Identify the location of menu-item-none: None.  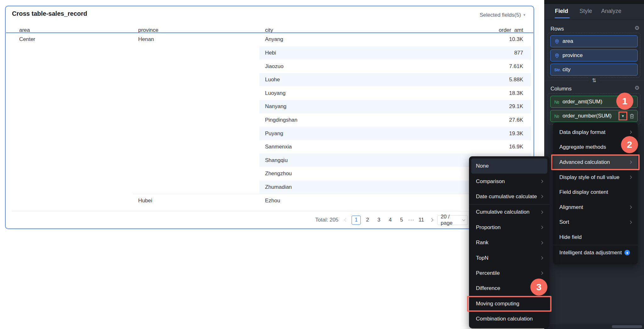
(509, 166).